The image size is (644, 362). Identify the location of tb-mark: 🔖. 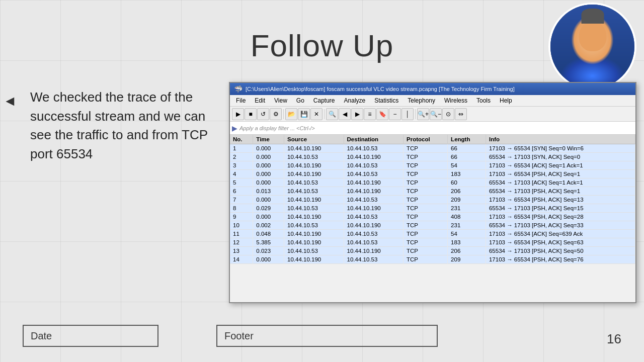
(382, 114).